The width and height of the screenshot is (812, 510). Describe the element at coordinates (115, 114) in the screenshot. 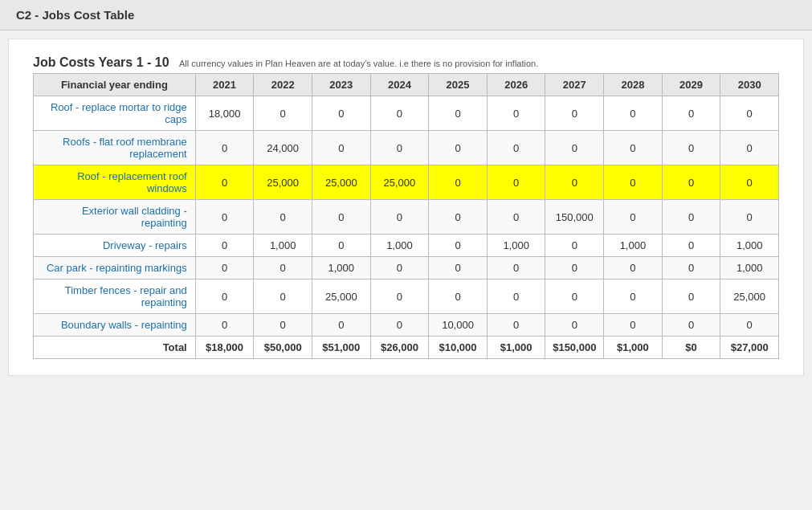

I see `row-label: Roof - replace mortar to ridge caps` at that location.